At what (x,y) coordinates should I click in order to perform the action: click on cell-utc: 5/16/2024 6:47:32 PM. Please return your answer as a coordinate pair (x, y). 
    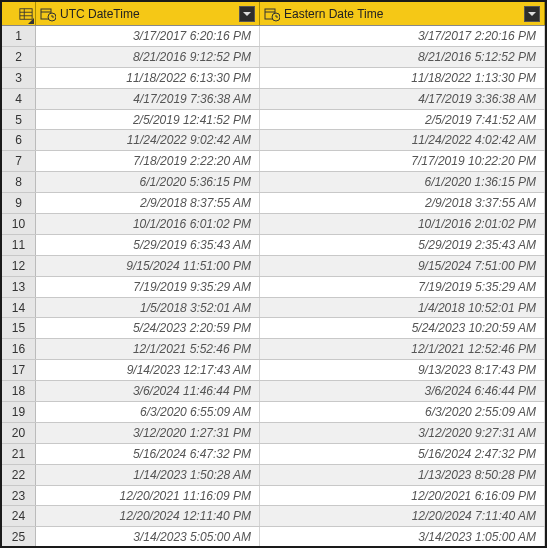
    Looking at the image, I should click on (148, 454).